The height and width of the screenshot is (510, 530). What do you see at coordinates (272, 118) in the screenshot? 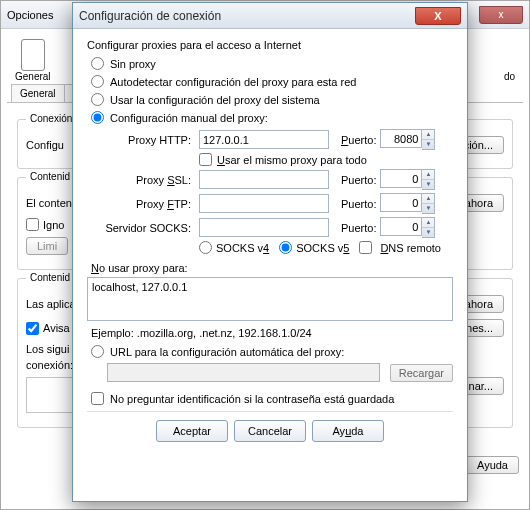
I see `radio-row-manual: Configuración manual del proxy:` at bounding box center [272, 118].